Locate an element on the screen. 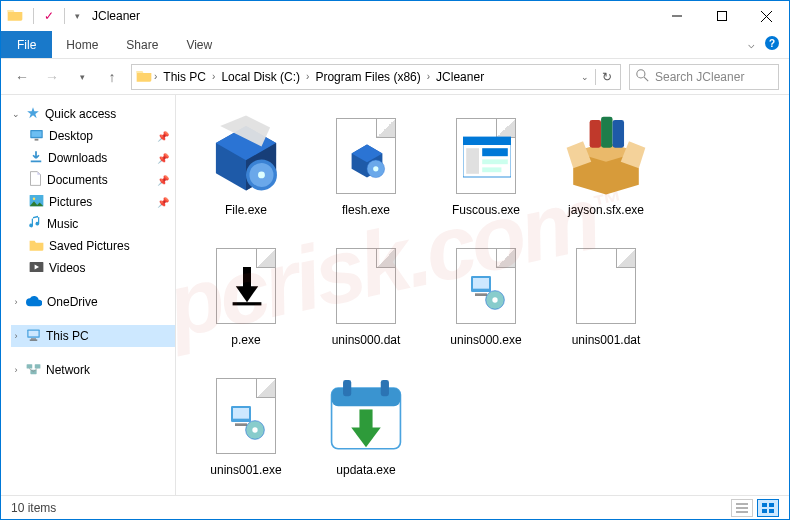 The width and height of the screenshot is (790, 520). sidebar-item-label: Pictures is located at coordinates (70, 202).